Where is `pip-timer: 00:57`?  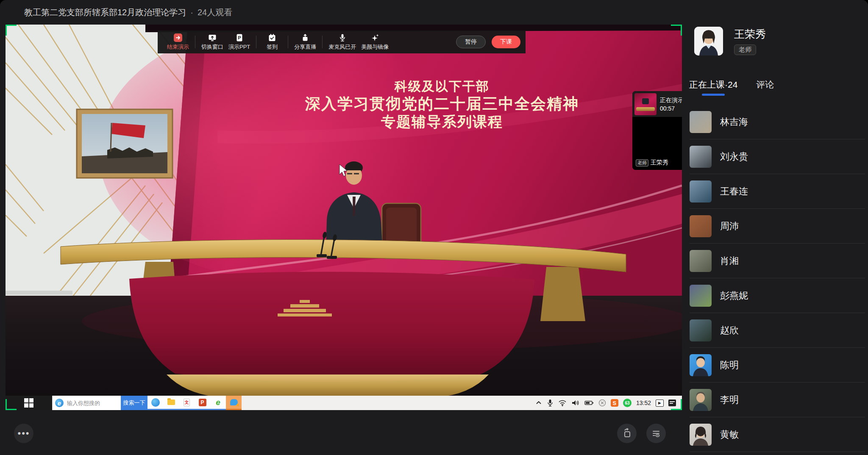 pip-timer: 00:57 is located at coordinates (671, 108).